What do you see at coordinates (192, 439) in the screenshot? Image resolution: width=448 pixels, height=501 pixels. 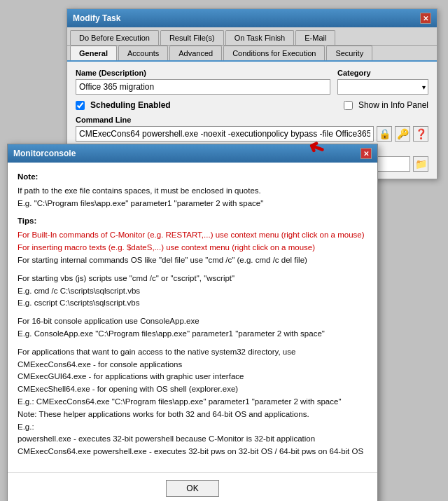 I see `native-line-8: powershell.exe - executes 32-bit powersh…` at bounding box center [192, 439].